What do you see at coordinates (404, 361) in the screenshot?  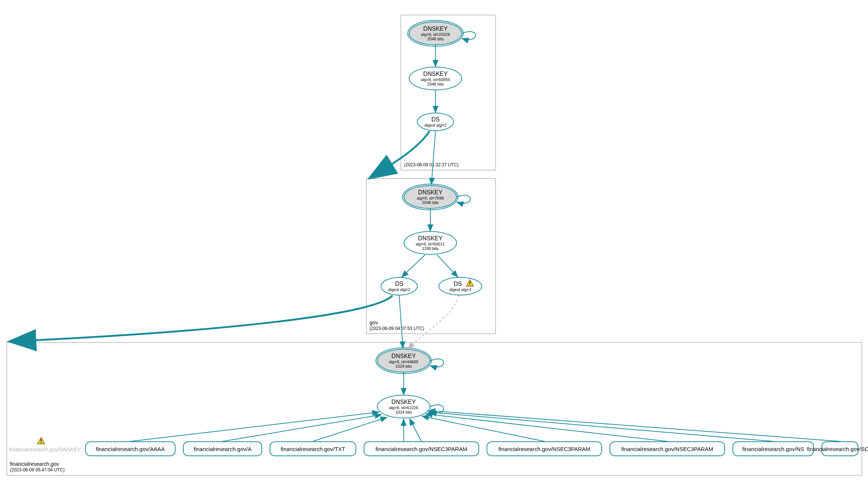 I see `fr-ksk-node: DNSKEY alg=8, id=44689 1024 bits` at bounding box center [404, 361].